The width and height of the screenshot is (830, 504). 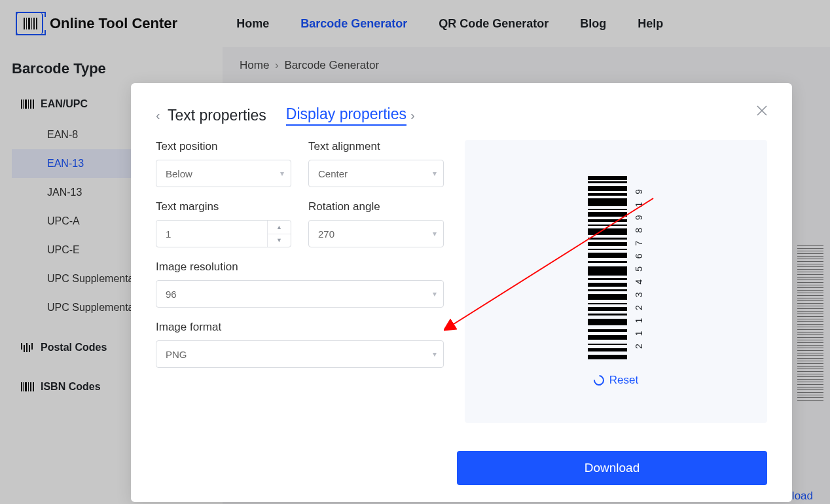 What do you see at coordinates (494, 24) in the screenshot?
I see `nav-qr-code-generator: QR Code Generator` at bounding box center [494, 24].